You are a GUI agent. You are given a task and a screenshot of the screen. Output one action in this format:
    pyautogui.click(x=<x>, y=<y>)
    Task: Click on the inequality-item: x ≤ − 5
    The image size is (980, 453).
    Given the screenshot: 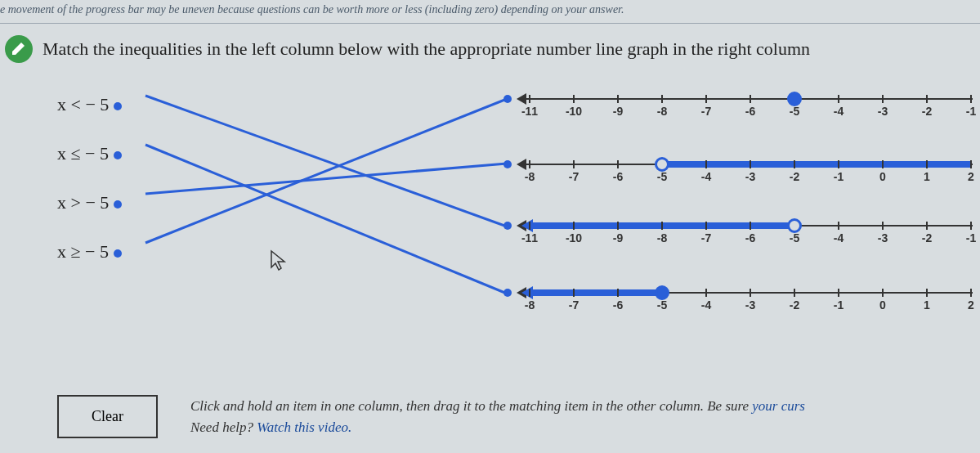 What is the action you would take?
    pyautogui.click(x=90, y=154)
    